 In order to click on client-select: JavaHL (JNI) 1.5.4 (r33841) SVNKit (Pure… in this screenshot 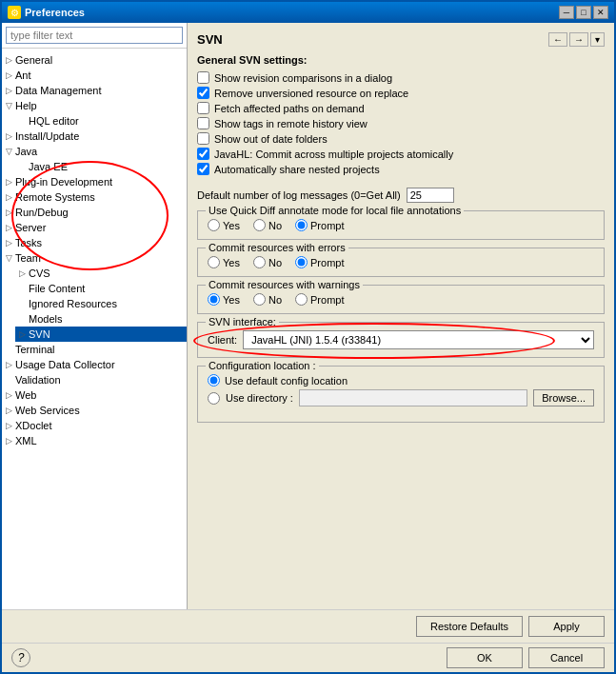, I will do `click(419, 340)`.